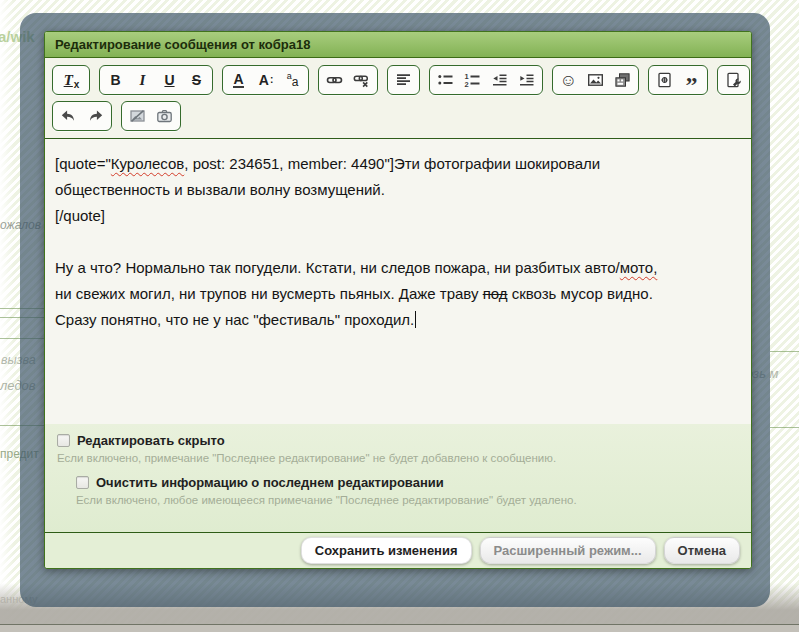  What do you see at coordinates (138, 116) in the screenshot?
I see `image-slash-icon` at bounding box center [138, 116].